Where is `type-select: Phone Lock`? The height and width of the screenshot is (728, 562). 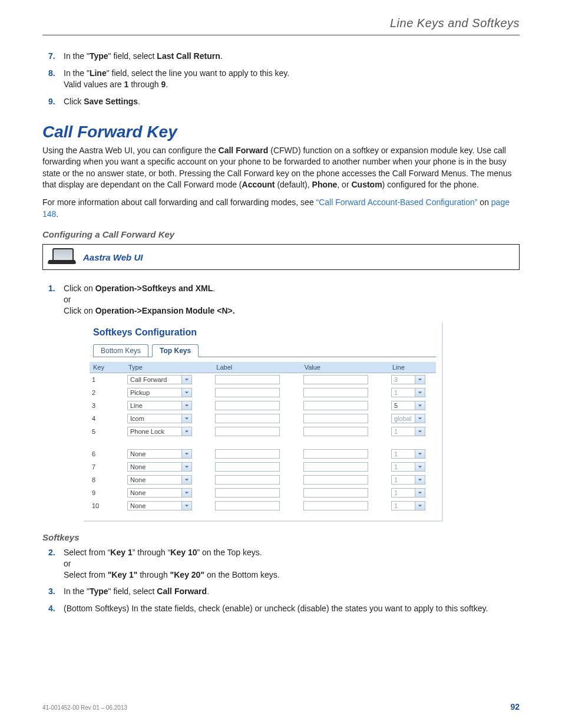
type-select: Phone Lock is located at coordinates (160, 431).